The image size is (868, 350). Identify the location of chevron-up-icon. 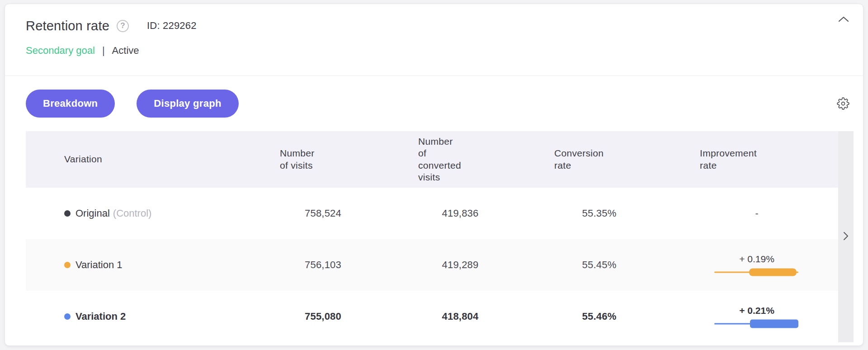
(844, 21).